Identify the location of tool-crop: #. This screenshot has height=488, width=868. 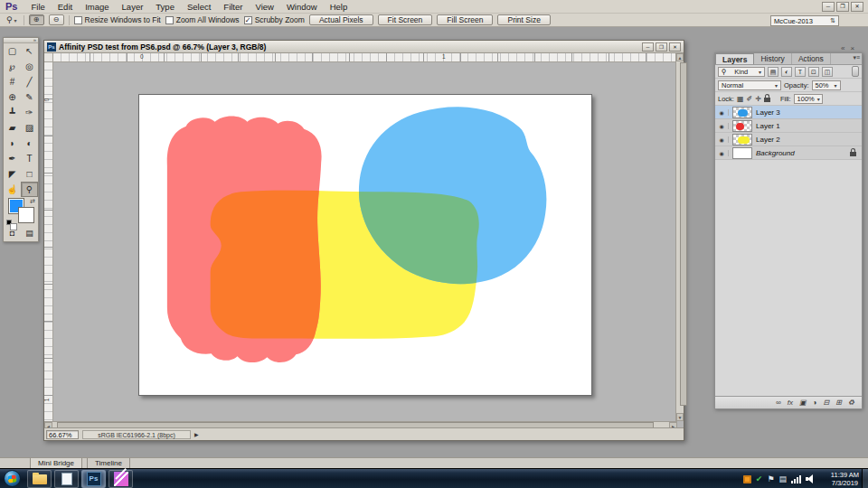
(13, 81).